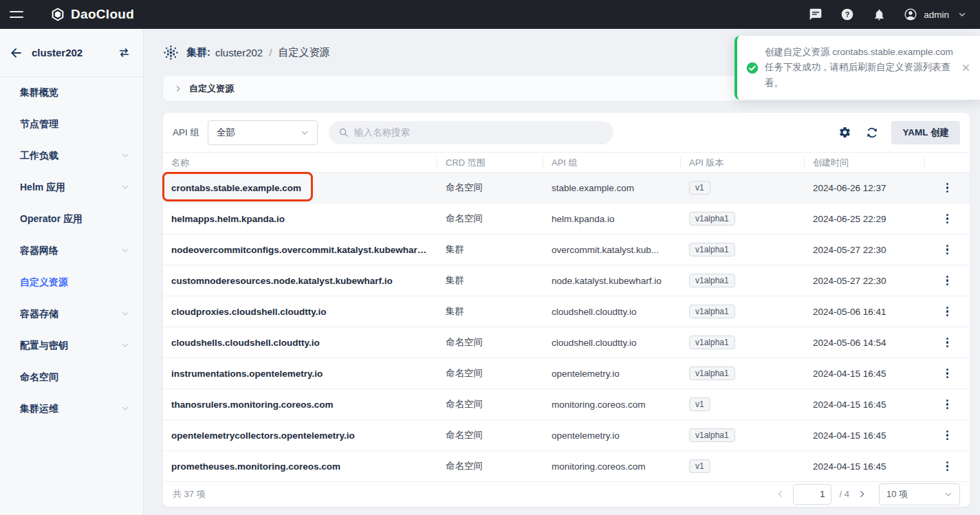 The image size is (980, 515). I want to click on sidebar-item-cluster-overview: 集群概览, so click(72, 93).